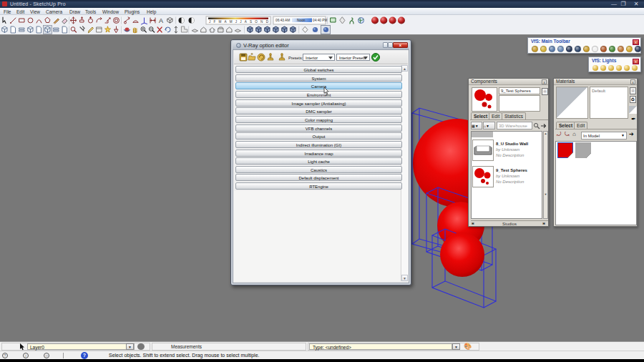 This screenshot has width=644, height=362. I want to click on svg-text: 06:43 AM, so click(283, 20).